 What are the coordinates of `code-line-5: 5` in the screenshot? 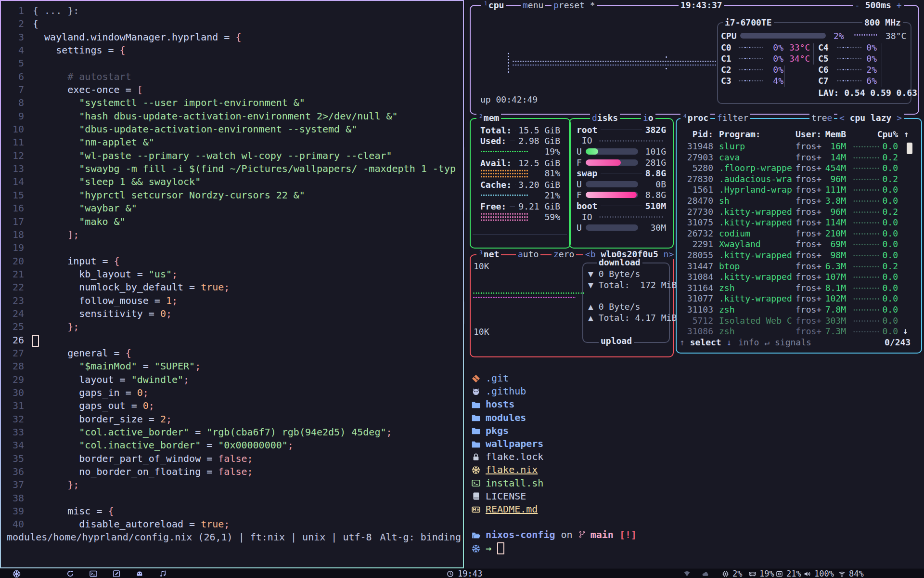 It's located at (232, 64).